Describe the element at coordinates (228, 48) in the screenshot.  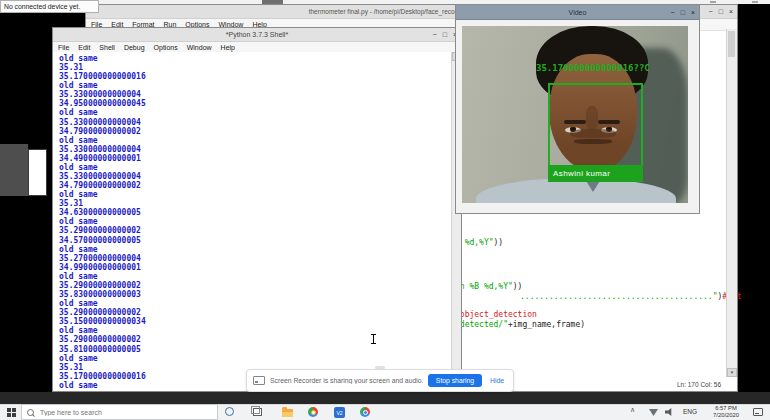
I see `menu-item: Help` at that location.